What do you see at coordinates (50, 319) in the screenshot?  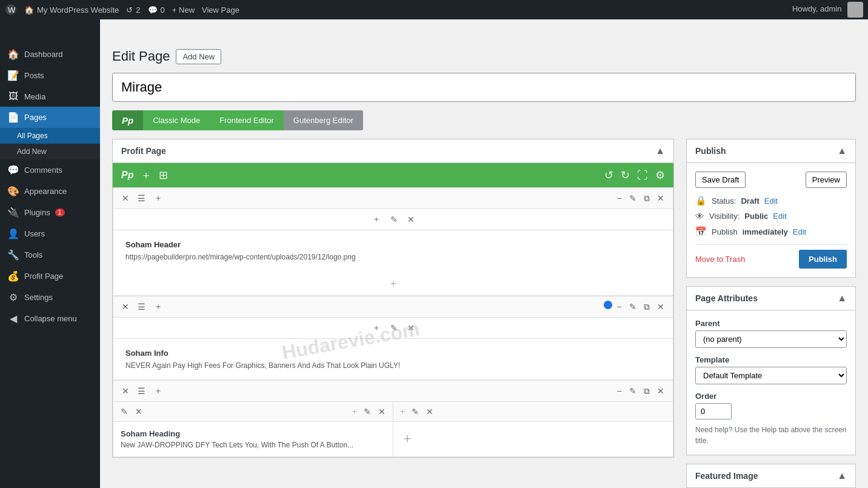 I see `collapse-menu: ◀ Collapse menu` at bounding box center [50, 319].